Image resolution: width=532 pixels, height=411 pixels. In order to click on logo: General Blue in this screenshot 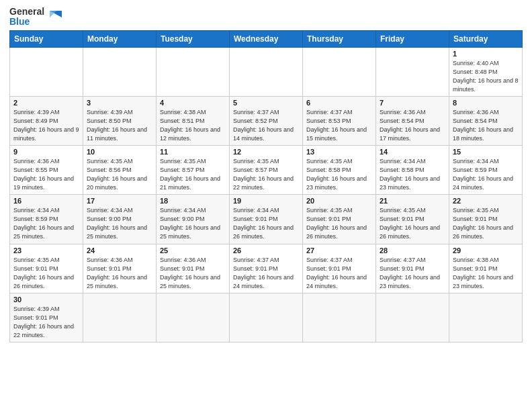, I will do `click(36, 17)`.